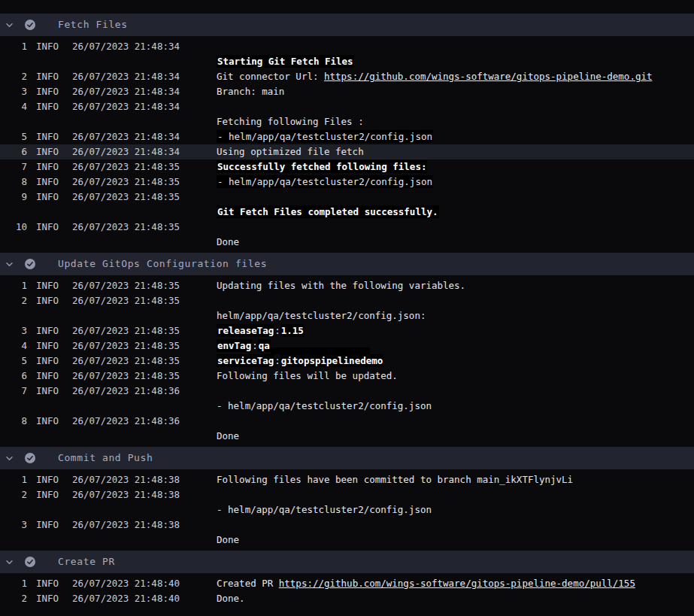  What do you see at coordinates (347, 584) in the screenshot?
I see `log-row: 1INFO26/07/2023 21:48:40Created PR https…` at bounding box center [347, 584].